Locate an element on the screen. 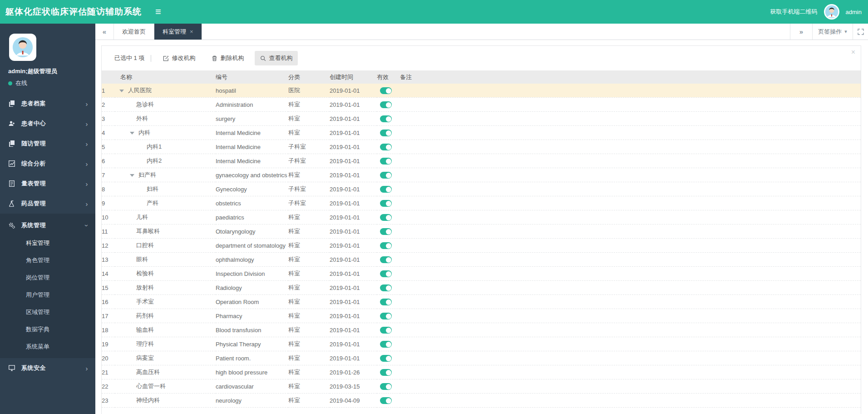 Image resolution: width=868 pixels, height=414 pixels. tabs-scroll-left-button: « is located at coordinates (104, 32).